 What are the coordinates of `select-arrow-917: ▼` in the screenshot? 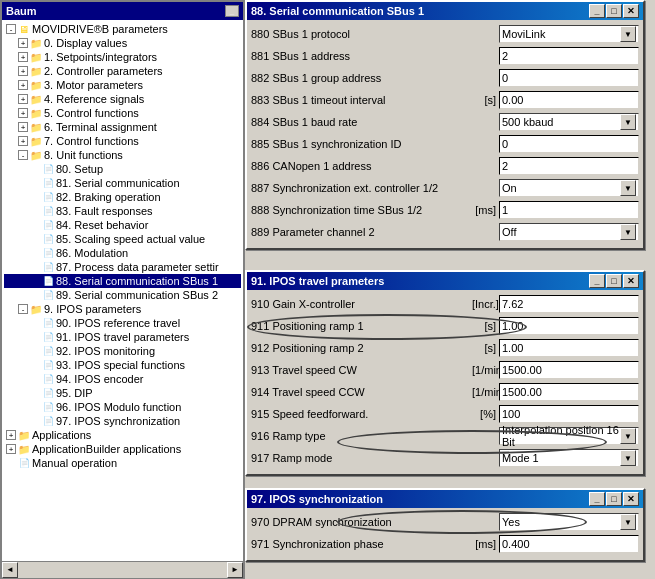 It's located at (628, 458).